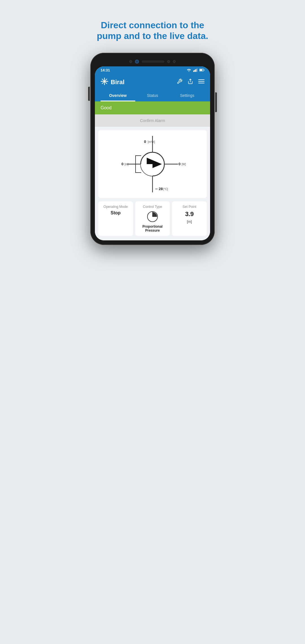 The image size is (305, 644). Describe the element at coordinates (152, 221) in the screenshot. I see `info-cards: Operating Mode Stop Control Type` at that location.